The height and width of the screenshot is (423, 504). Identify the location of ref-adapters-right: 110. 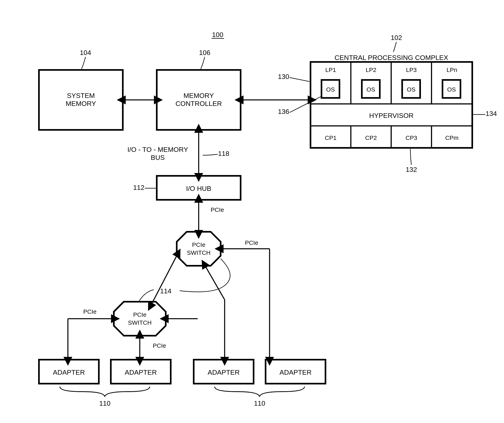
(260, 403).